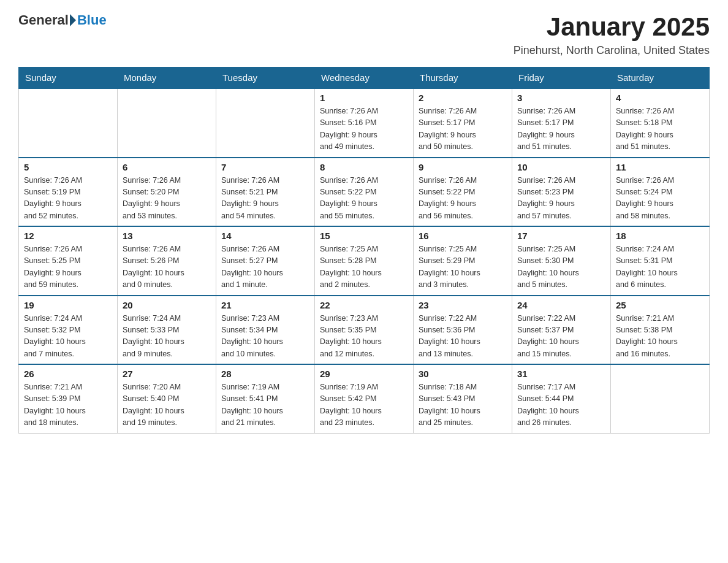  I want to click on calendar-cell: 8Sunrise: 7:26 AM Sunset: 5:22 PM Daylig…, so click(364, 193).